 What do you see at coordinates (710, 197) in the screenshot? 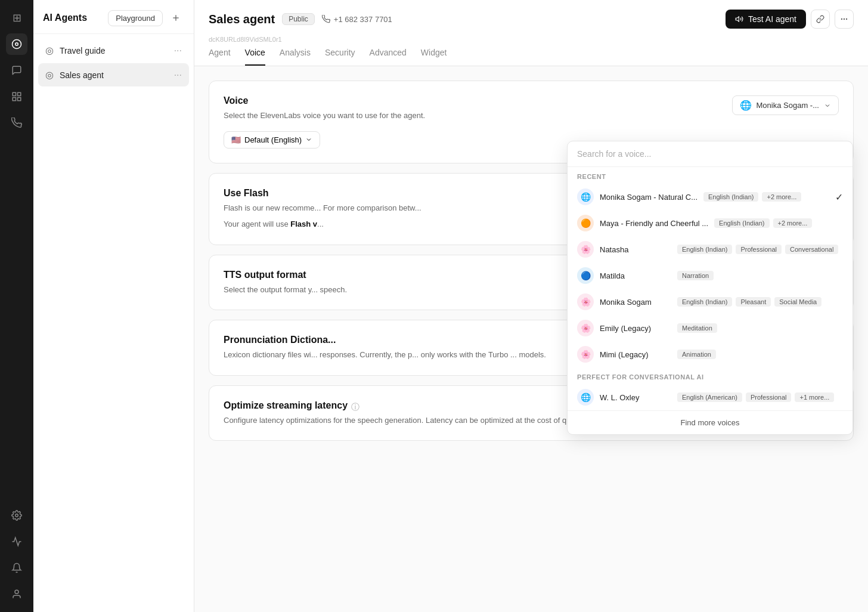
I see `voice-item-monika-natural: 🌐 Monika Sogam - Natural C... English (I…` at bounding box center [710, 197].